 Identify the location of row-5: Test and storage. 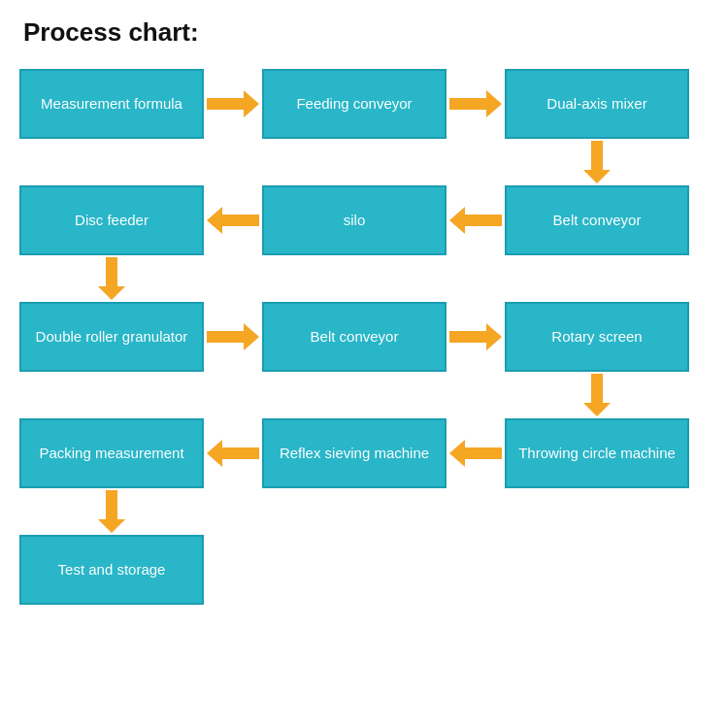
(364, 570).